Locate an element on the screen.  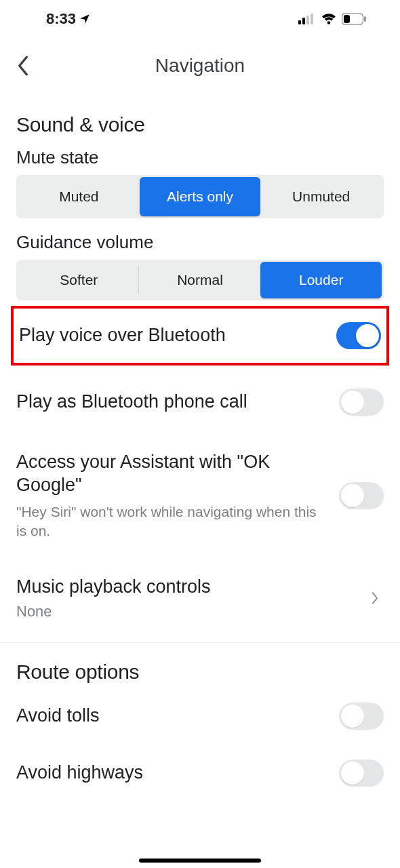
row-ok-google: Access your Assistant with "OK Google" "… is located at coordinates (200, 496).